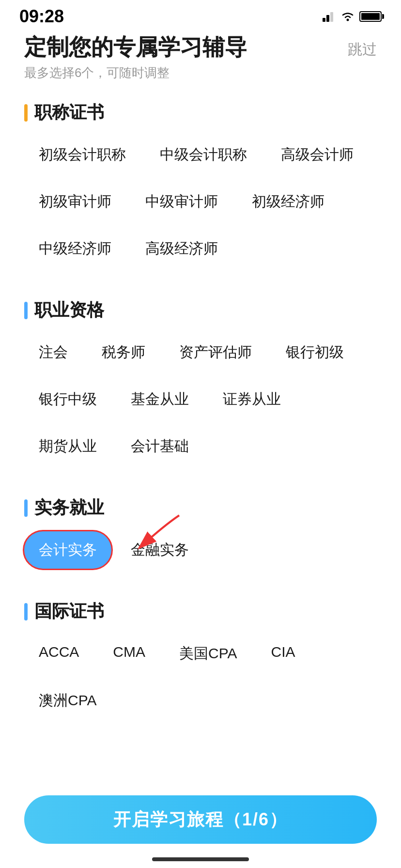 The width and height of the screenshot is (401, 868). What do you see at coordinates (68, 399) in the screenshot?
I see `item-银行中级: 银行中级` at bounding box center [68, 399].